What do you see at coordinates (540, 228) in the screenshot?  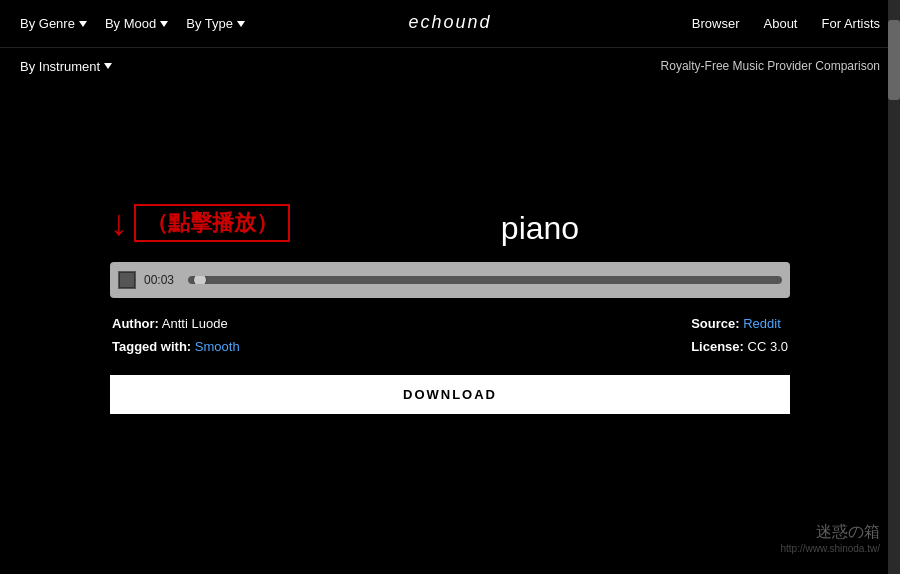 I see `track-title: piano` at bounding box center [540, 228].